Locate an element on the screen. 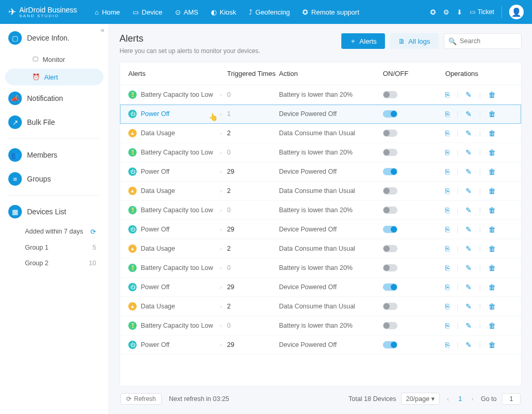 This screenshot has width=532, height=414. sidebar-item-monitor: 🖵 Monitor is located at coordinates (54, 59).